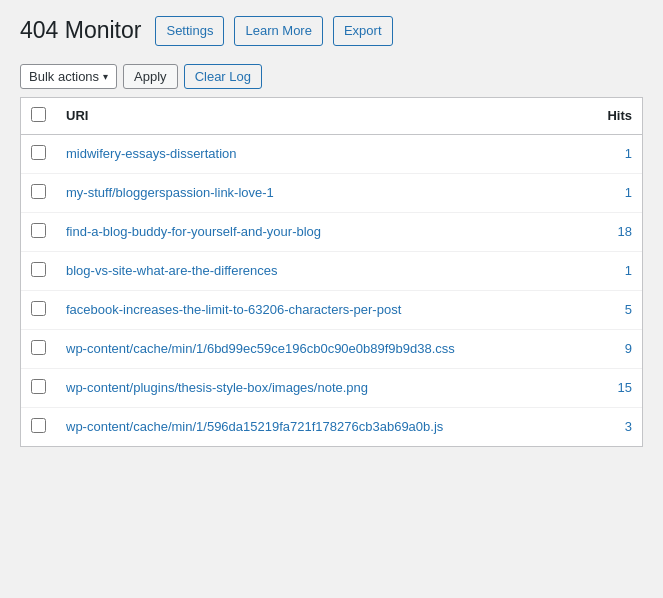 The image size is (663, 598). What do you see at coordinates (332, 388) in the screenshot?
I see `table-row: wp-content/plugins/thesis-style-box/imag…` at bounding box center [332, 388].